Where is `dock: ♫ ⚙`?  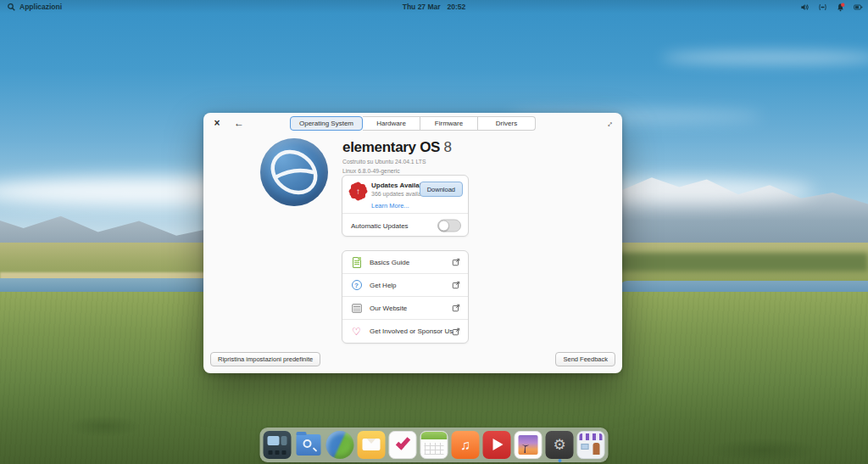
dock: ♫ ⚙ is located at coordinates (434, 444).